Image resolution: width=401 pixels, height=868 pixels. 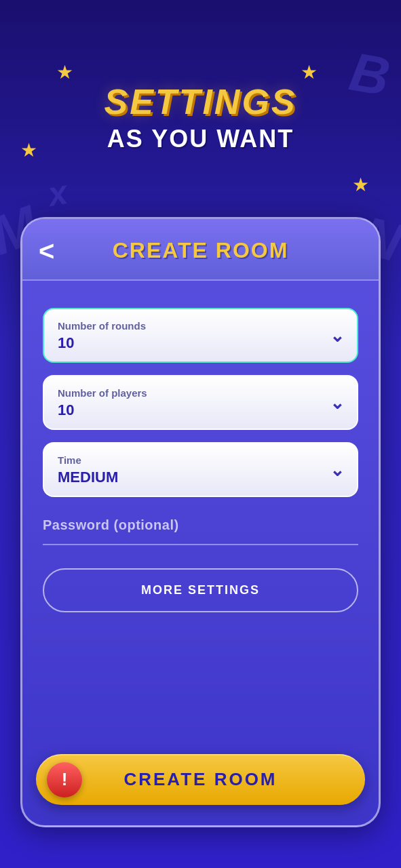 What do you see at coordinates (201, 477) in the screenshot?
I see `time-value: MEDIUM` at bounding box center [201, 477].